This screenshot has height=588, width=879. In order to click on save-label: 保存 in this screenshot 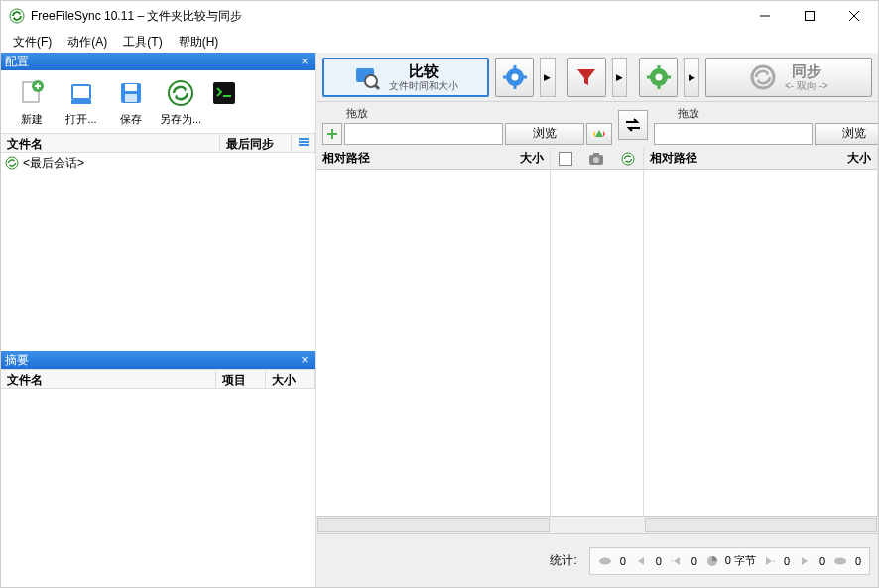, I will do `click(131, 119)`.